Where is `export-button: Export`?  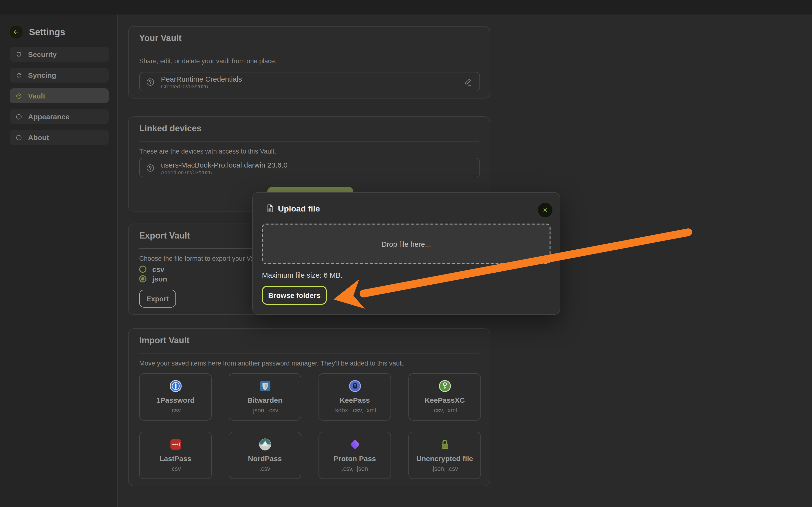
export-button: Export is located at coordinates (158, 298).